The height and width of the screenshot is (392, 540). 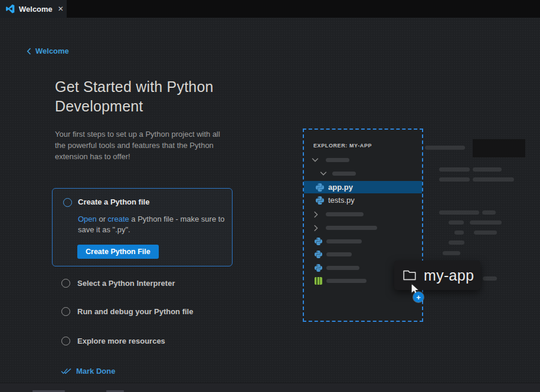 What do you see at coordinates (342, 146) in the screenshot?
I see `explorer-header: EXPLORER: MY-APP` at bounding box center [342, 146].